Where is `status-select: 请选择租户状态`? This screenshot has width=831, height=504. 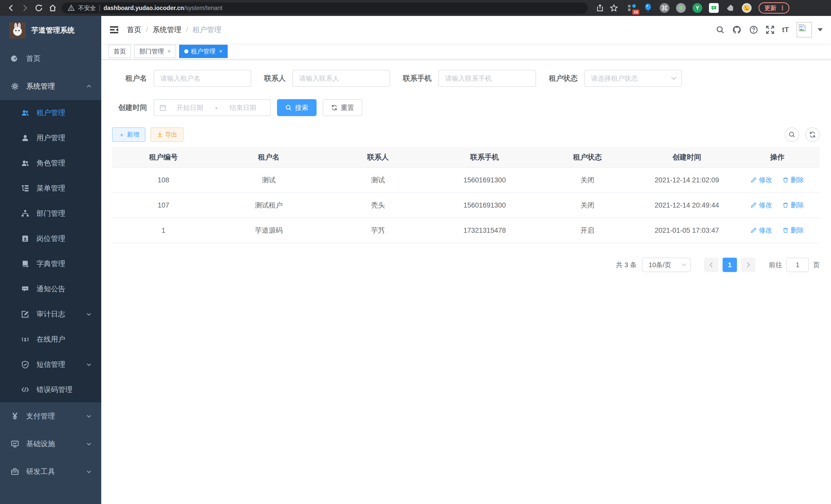
status-select: 请选择租户状态 is located at coordinates (633, 78).